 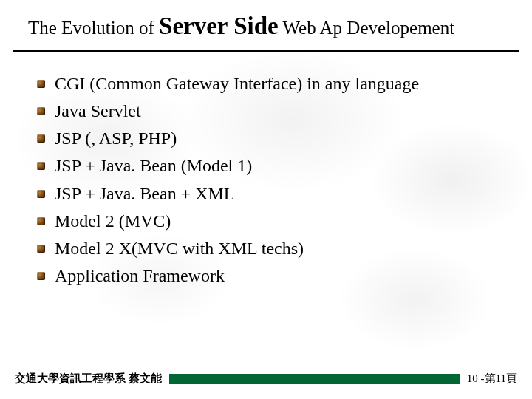 What do you see at coordinates (93, 28) in the screenshot?
I see `title-pre: The Evolution of` at bounding box center [93, 28].